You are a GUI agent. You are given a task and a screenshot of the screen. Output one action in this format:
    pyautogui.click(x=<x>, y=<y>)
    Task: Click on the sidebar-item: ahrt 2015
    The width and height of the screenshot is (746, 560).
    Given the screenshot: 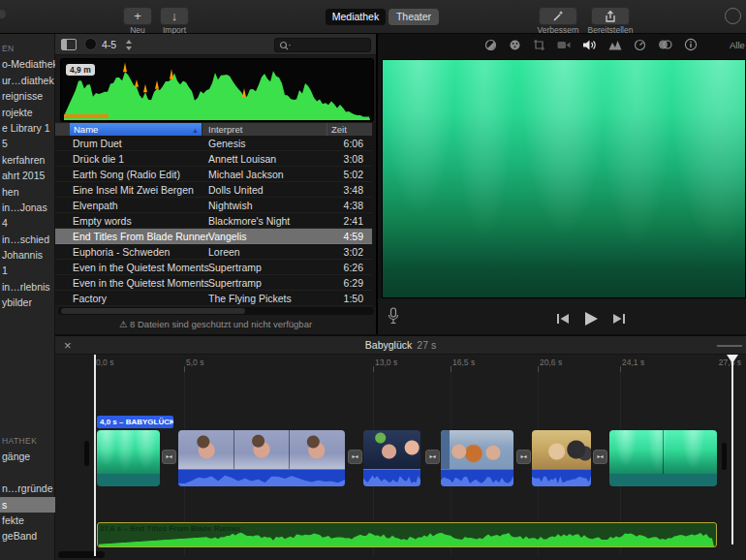 What is the action you would take?
    pyautogui.click(x=27, y=175)
    